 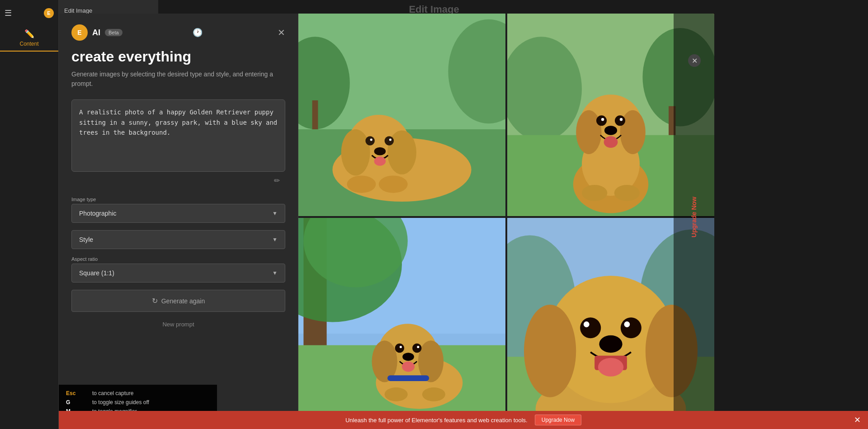 I want to click on generate-again-button: ↻ Generate again, so click(x=178, y=301).